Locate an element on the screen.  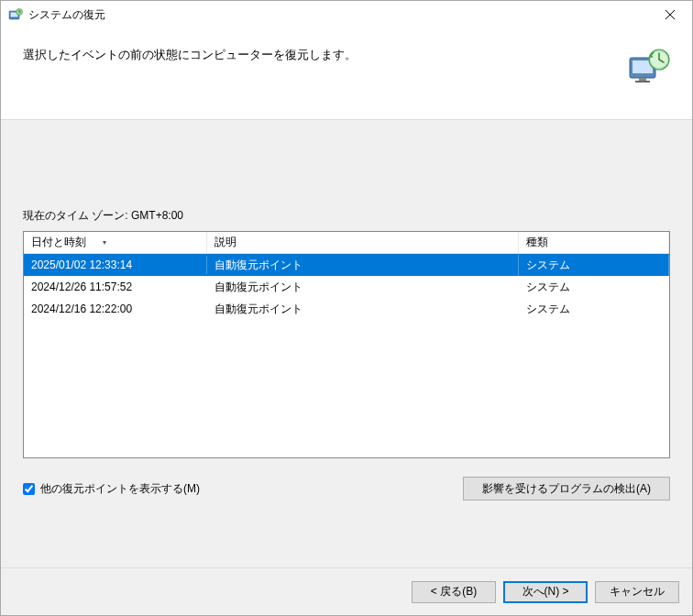
show-more-checkbox-wrap: 他の復元ポイントを表示する(M) is located at coordinates (112, 490).